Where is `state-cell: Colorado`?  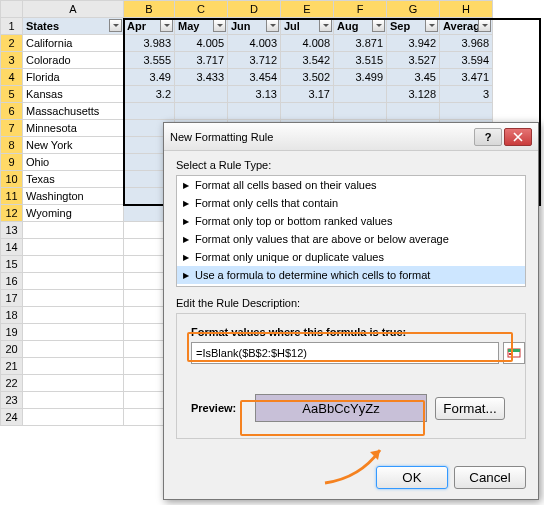 state-cell: Colorado is located at coordinates (74, 60).